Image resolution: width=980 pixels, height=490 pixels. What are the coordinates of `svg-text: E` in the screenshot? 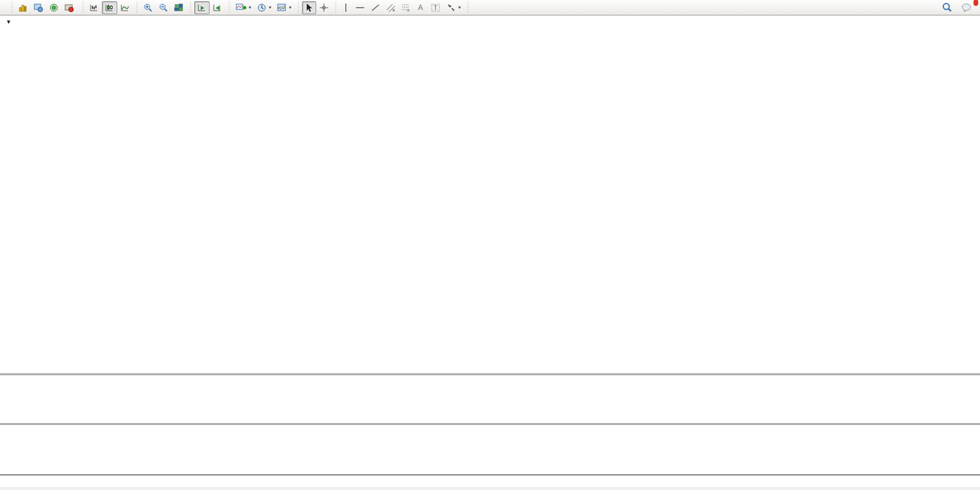 It's located at (394, 10).